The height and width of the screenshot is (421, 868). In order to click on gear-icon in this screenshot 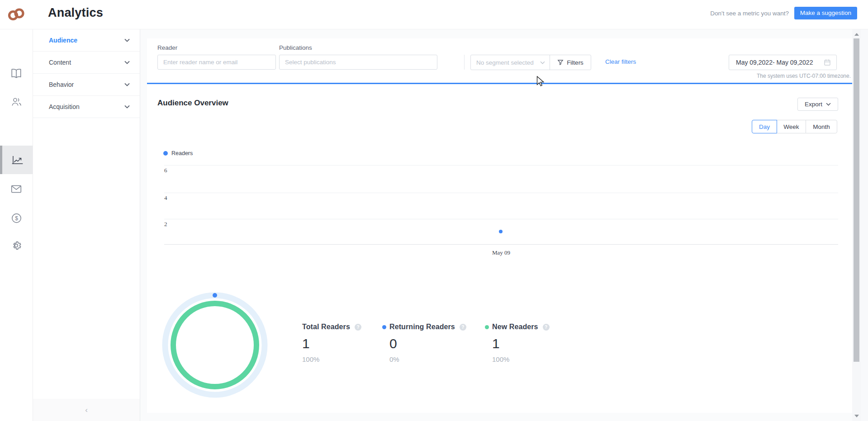, I will do `click(16, 246)`.